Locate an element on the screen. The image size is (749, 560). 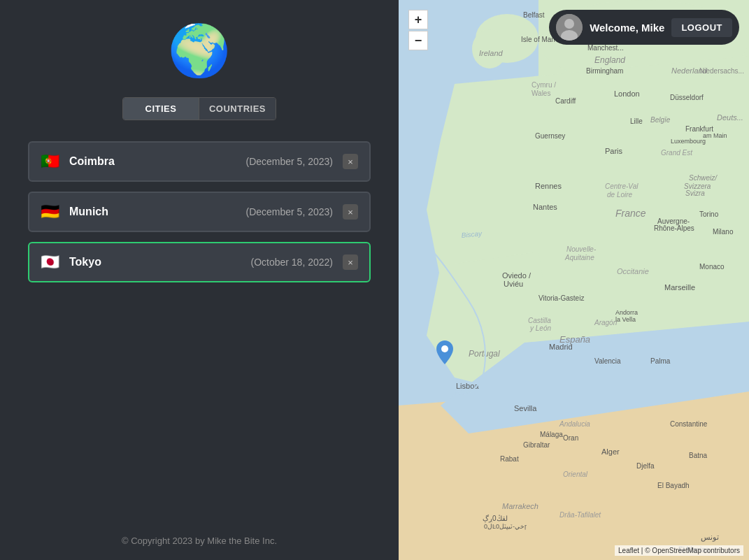
svg-text: Rennes is located at coordinates (548, 186).